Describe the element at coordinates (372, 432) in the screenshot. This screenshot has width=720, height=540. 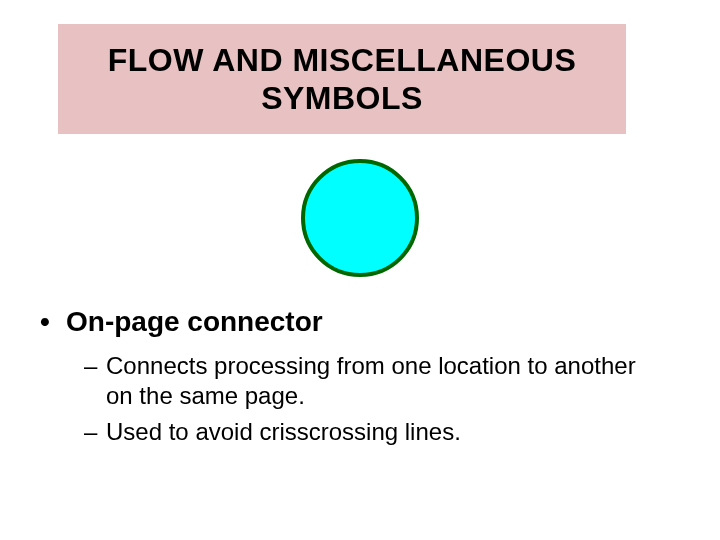
I see `bullet-level-2: –Used to avoid crisscrossing lines.` at that location.